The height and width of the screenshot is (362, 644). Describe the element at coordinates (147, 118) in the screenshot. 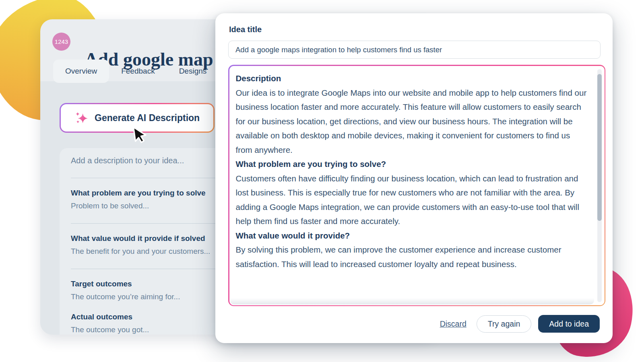

I see `generate-ai-description-label: Generate AI Description` at that location.